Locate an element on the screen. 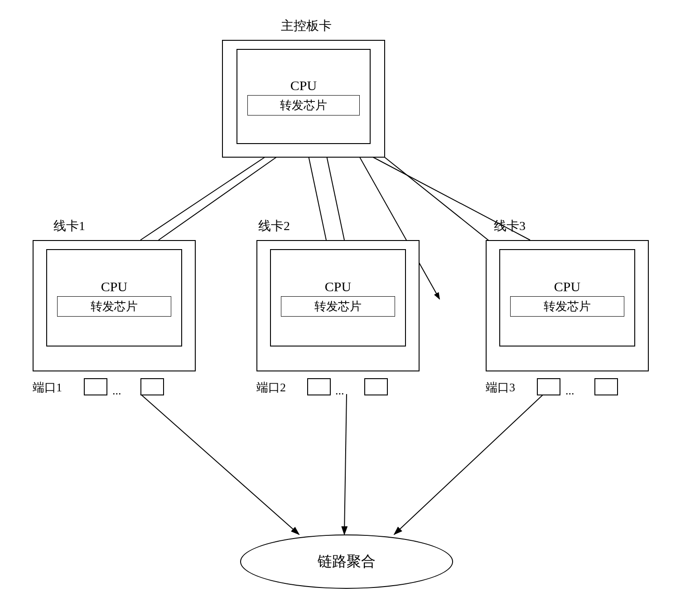 This screenshot has height=616, width=695. port3-box1 is located at coordinates (549, 387).